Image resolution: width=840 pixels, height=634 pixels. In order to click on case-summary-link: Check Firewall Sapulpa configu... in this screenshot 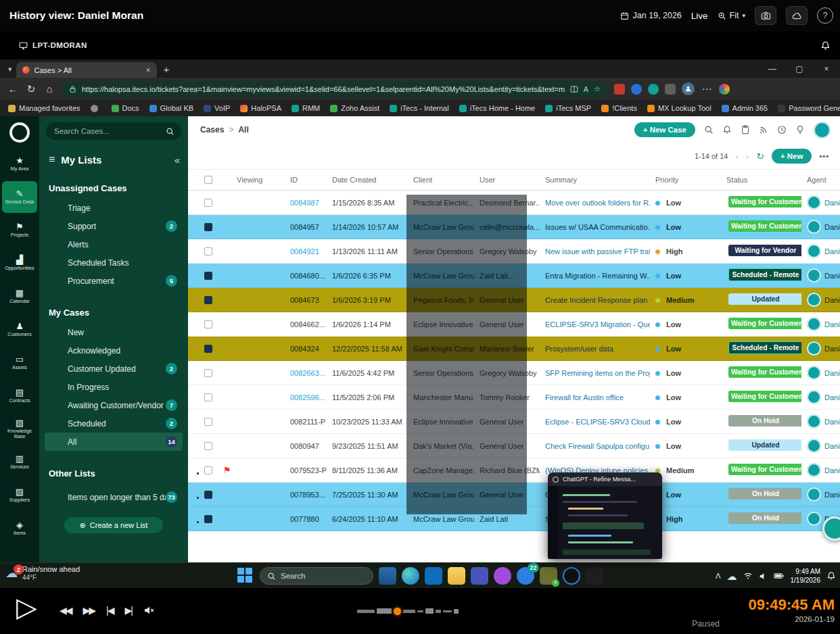, I will do `click(598, 446)`.